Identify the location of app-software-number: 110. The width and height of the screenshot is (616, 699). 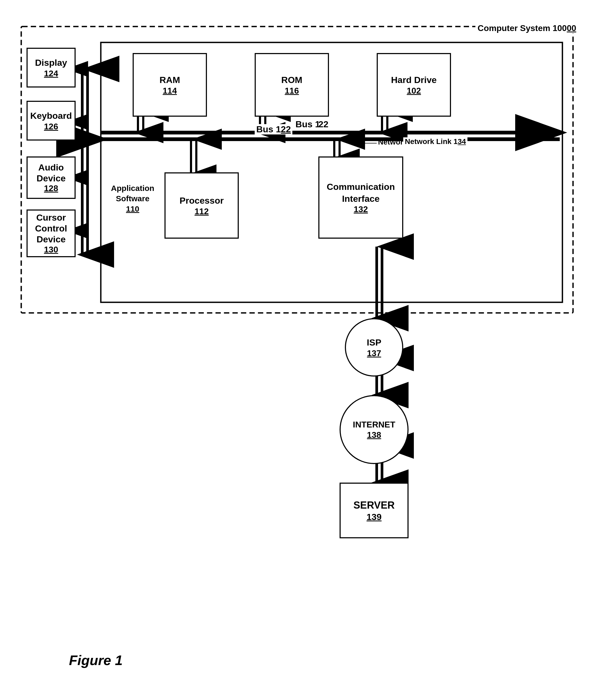
(133, 209).